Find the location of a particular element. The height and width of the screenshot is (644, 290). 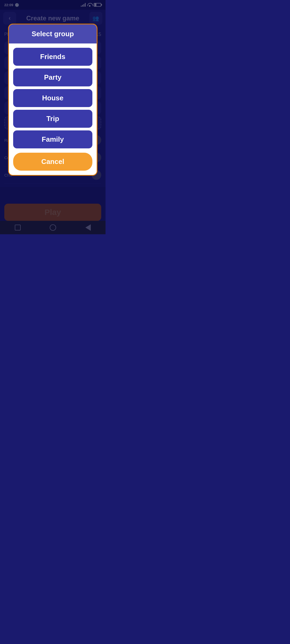

group-option-friends: Friends is located at coordinates (53, 57).